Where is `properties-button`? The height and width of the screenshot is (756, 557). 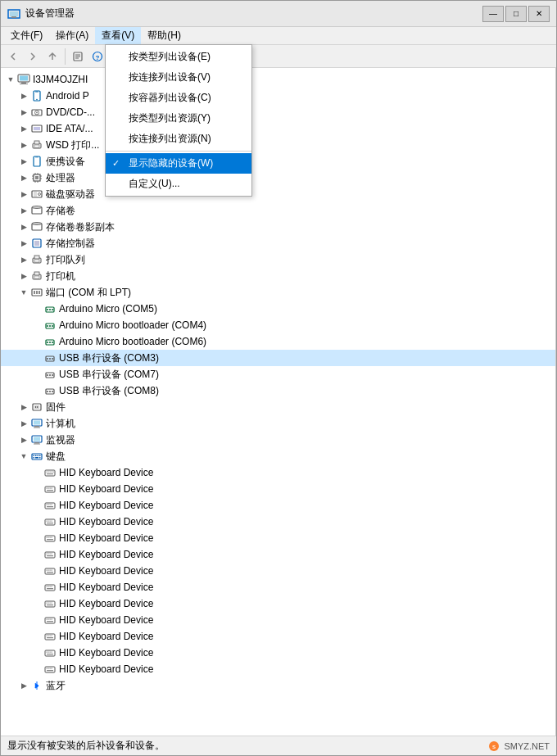 properties-button is located at coordinates (78, 57).